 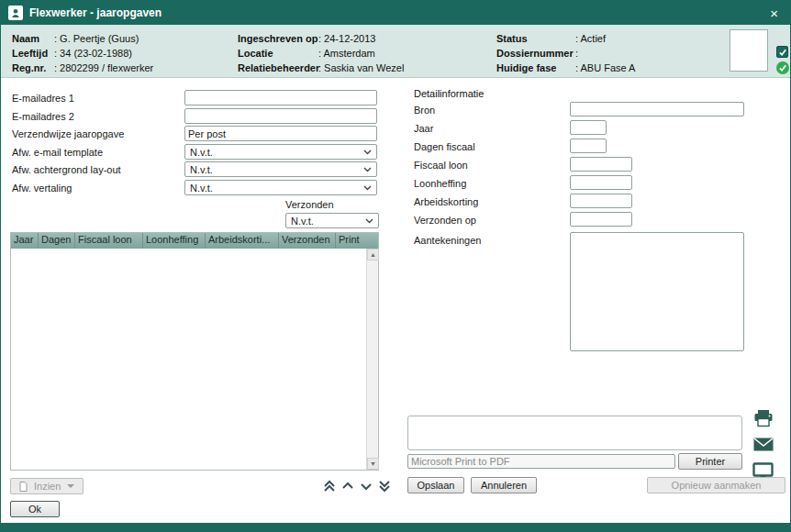 I want to click on printer-icon, so click(x=763, y=420).